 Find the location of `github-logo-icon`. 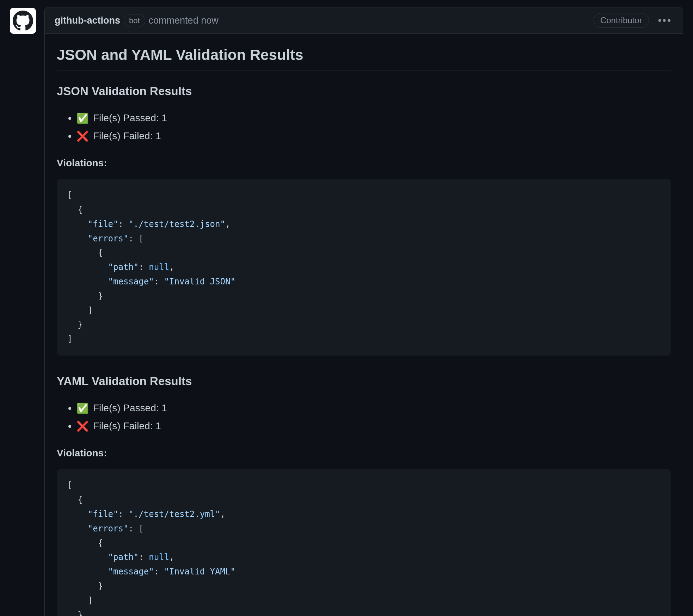

github-logo-icon is located at coordinates (23, 21).